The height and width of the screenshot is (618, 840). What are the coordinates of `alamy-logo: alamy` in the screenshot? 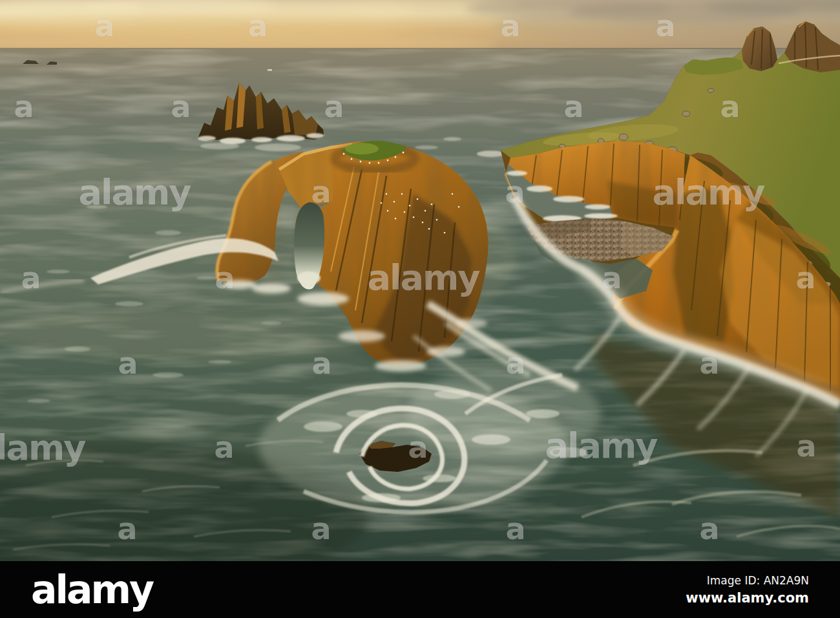 It's located at (92, 590).